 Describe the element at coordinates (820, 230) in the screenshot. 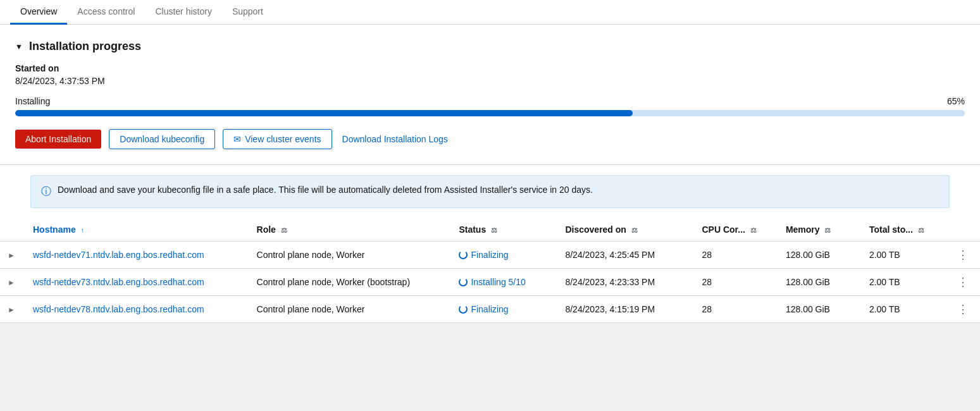

I see `col-memory-header: Memory ⚖` at that location.